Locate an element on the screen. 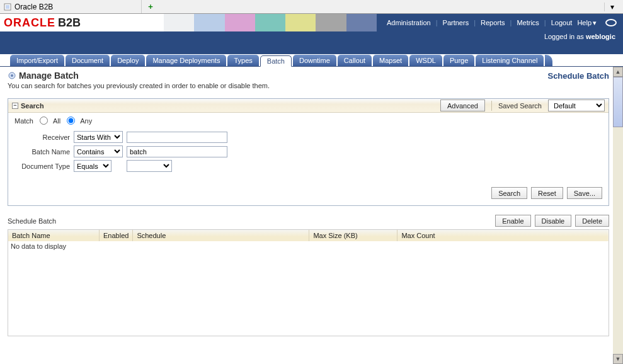 This screenshot has height=364, width=623. oracle-o-icon is located at coordinates (611, 23).